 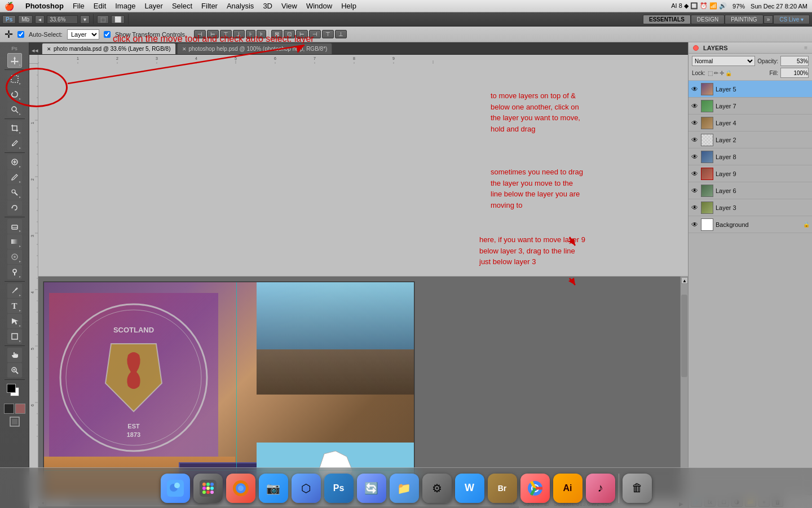 What do you see at coordinates (750, 191) in the screenshot?
I see `layer-item-6: 👁 Layer 6` at bounding box center [750, 191].